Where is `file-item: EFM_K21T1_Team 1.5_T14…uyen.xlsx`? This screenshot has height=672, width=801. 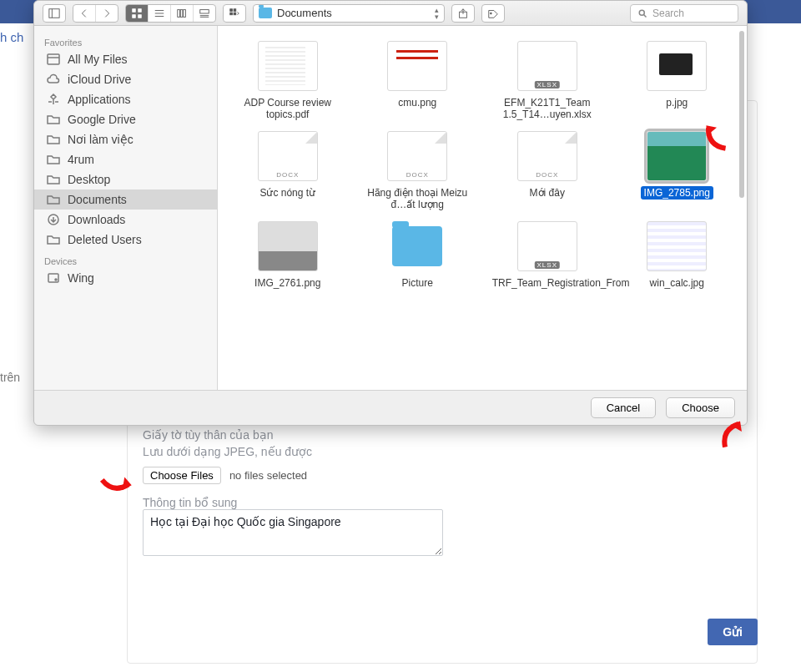
file-item: EFM_K21T1_Team 1.5_T14…uyen.xlsx is located at coordinates (547, 80).